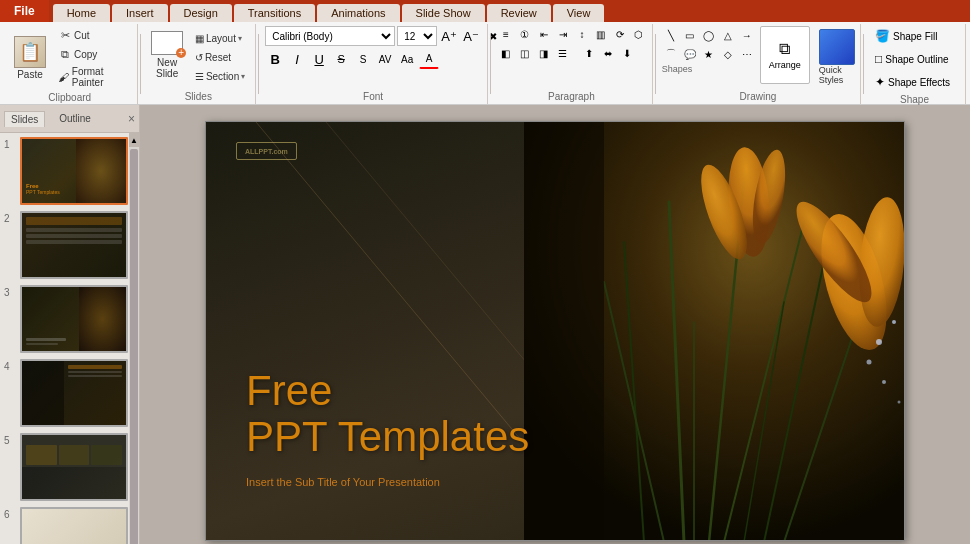  What do you see at coordinates (709, 50) in the screenshot?
I see `shapes-grid-container: ╲ ▭ ◯ △ → ⌒ 💬 ★ ◇ ⋯ Shapes` at bounding box center [709, 50].